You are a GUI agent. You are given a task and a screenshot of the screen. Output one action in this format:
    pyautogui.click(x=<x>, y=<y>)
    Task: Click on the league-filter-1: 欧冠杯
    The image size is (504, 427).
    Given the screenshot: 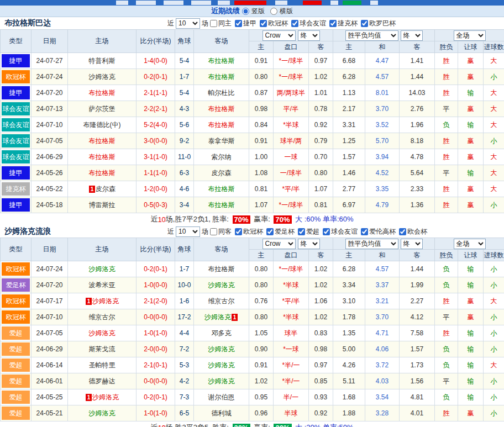 What is the action you would take?
    pyautogui.click(x=249, y=232)
    